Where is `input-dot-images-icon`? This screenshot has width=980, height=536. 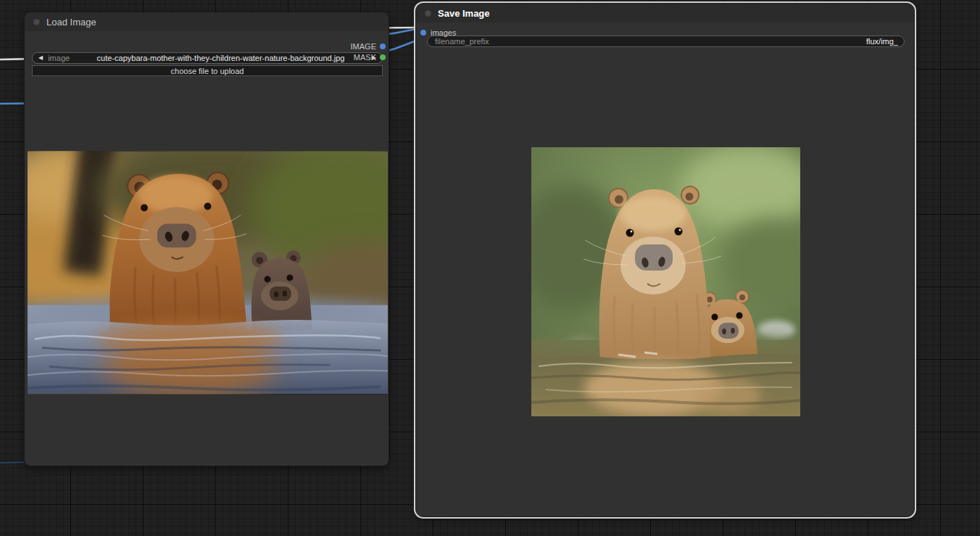 input-dot-images-icon is located at coordinates (423, 33).